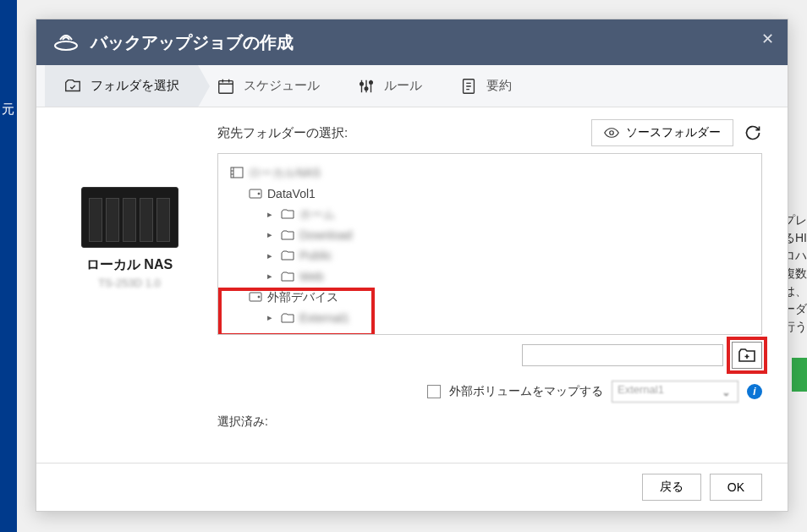  I want to click on back-button: 戻る, so click(672, 487).